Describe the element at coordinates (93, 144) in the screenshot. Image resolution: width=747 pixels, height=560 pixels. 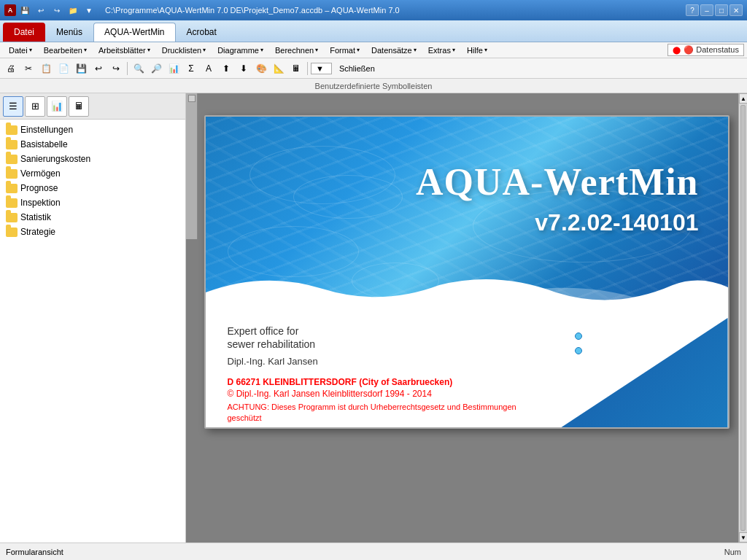
I see `sidebar-item-basistabelle: Basistabelle` at that location.